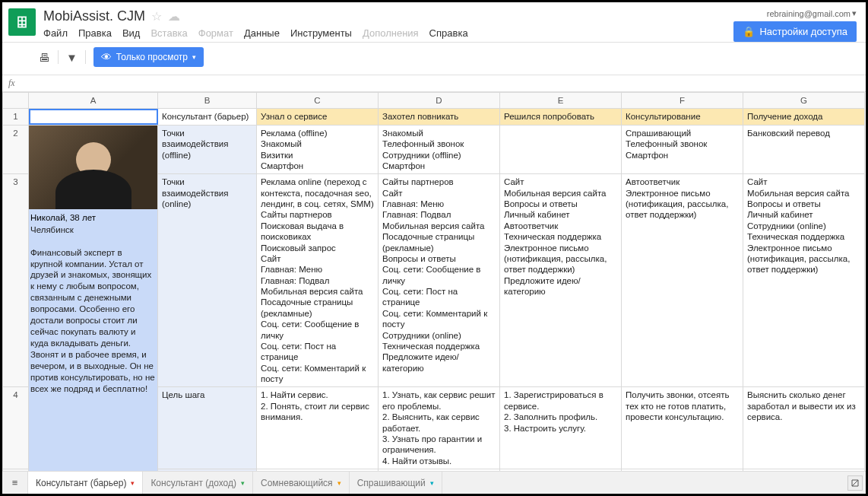 The image size is (868, 496). Describe the element at coordinates (683, 428) in the screenshot. I see `cell-F4: Получить звонки, отсеять тех кто не гото…` at that location.